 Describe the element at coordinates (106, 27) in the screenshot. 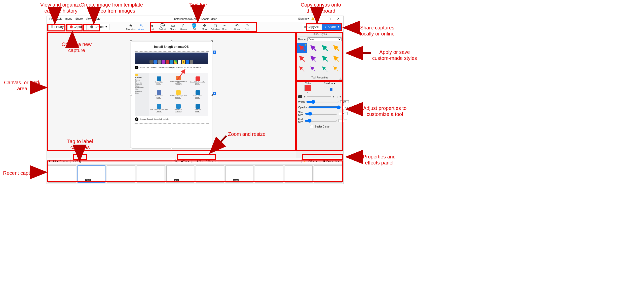

I see `caret-down-icon: ▼` at that location.